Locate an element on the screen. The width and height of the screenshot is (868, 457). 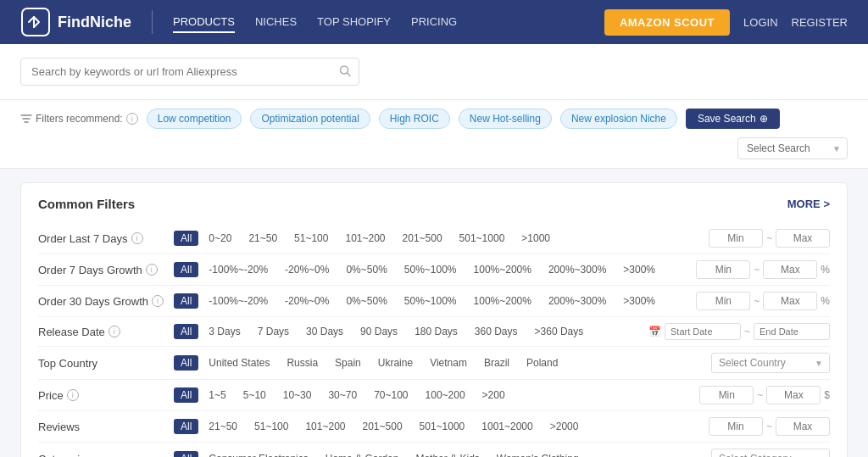
30d-growth-max-input is located at coordinates (790, 301).